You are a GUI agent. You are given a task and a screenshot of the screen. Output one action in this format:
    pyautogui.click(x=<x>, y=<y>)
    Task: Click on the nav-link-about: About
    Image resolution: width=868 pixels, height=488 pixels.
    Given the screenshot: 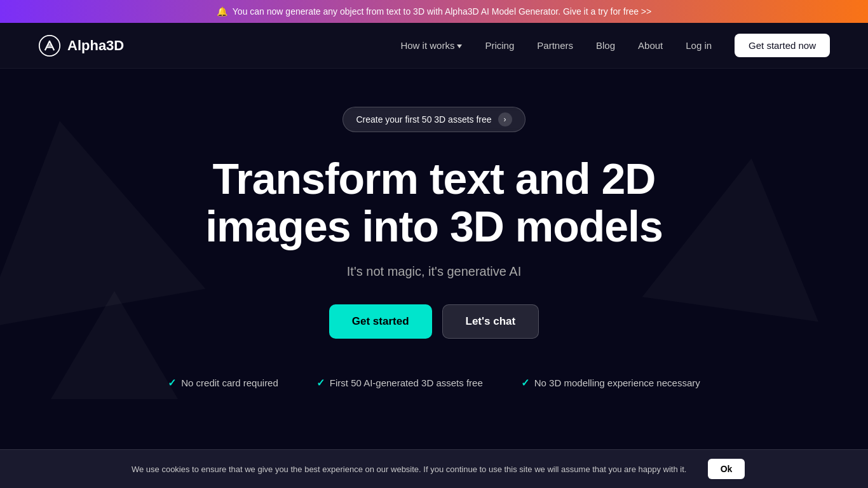 What is the action you would take?
    pyautogui.click(x=651, y=46)
    